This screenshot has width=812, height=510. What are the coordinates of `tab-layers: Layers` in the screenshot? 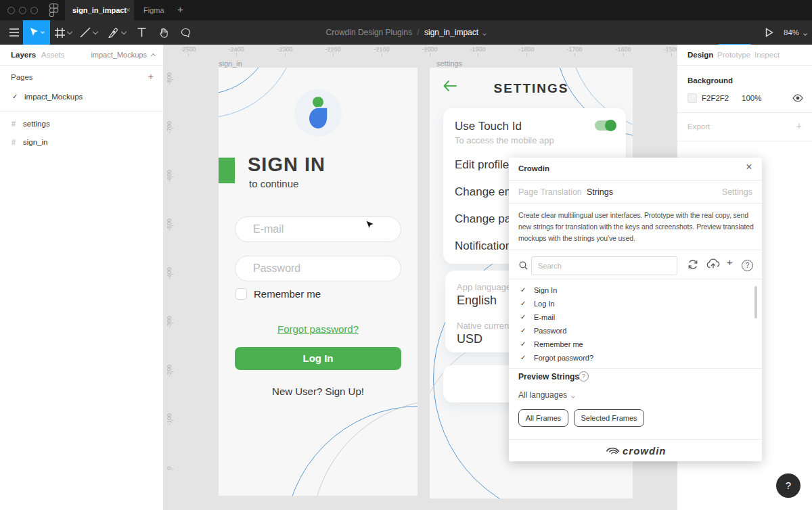 It's located at (23, 55).